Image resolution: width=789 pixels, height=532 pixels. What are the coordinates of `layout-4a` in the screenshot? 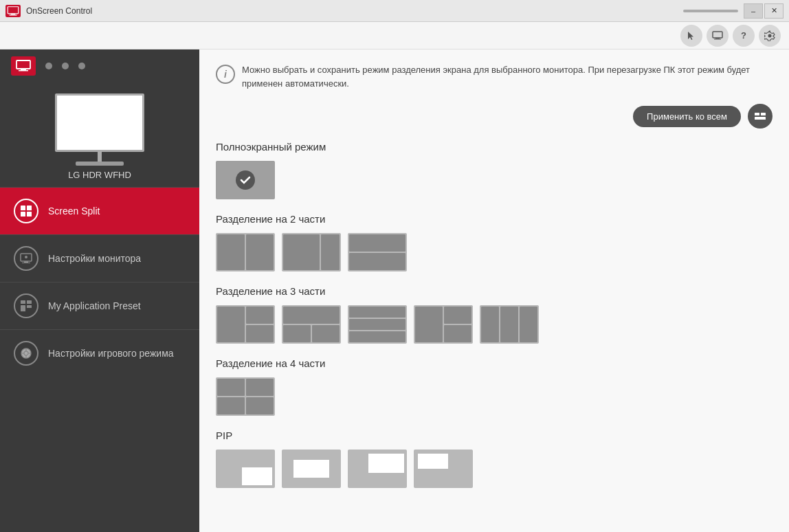 It's located at (245, 397).